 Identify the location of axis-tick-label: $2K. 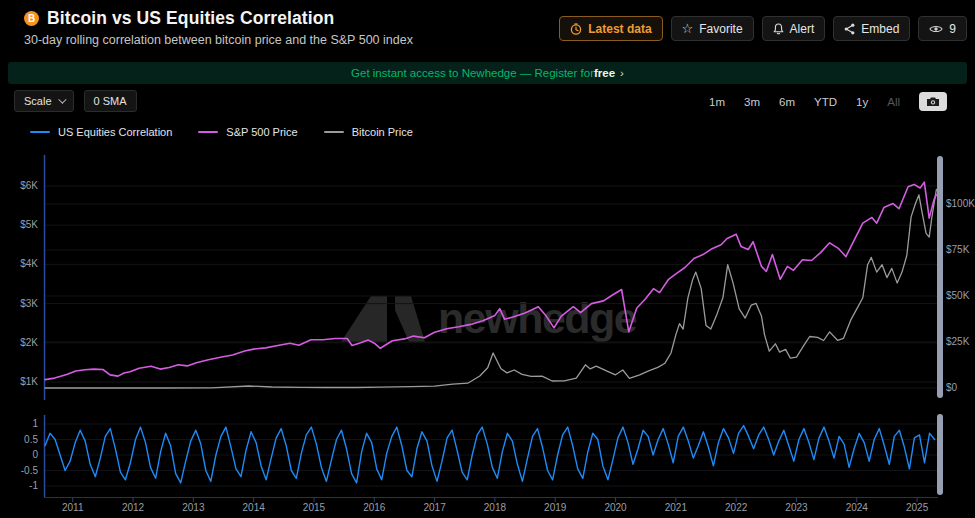
(19, 342).